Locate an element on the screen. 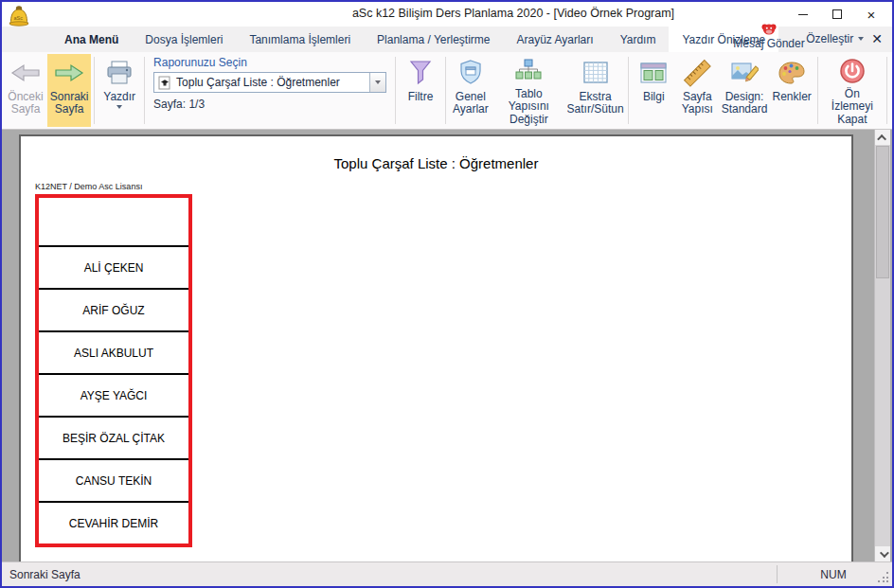  prev-page-button: Önceki Sayfa is located at coordinates (26, 91).